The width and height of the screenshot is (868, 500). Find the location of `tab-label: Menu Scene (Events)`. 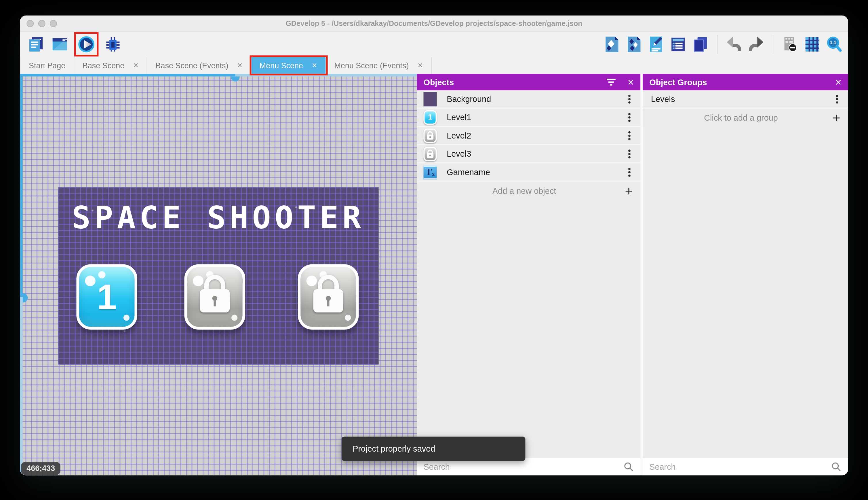

tab-label: Menu Scene (Events) is located at coordinates (371, 66).